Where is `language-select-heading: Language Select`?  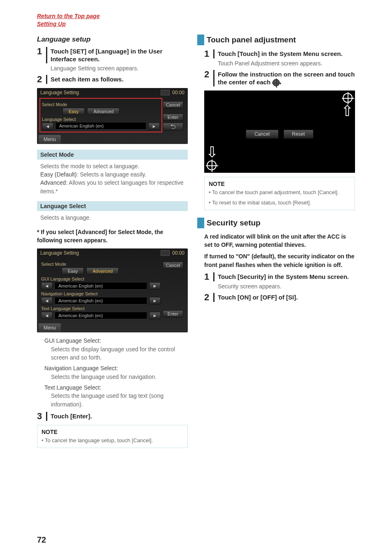
language-select-heading: Language Select is located at coordinates (113, 206).